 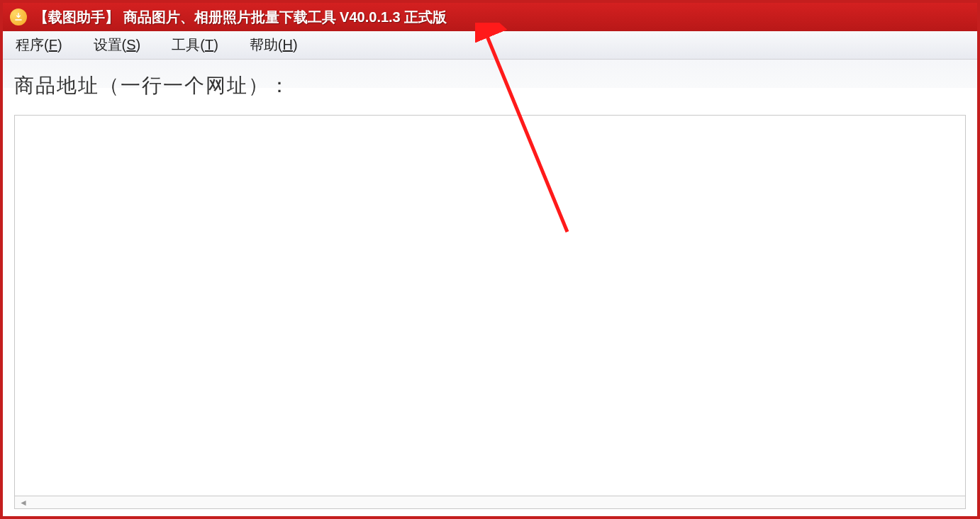 What do you see at coordinates (490, 17) in the screenshot?
I see `titlebar: 【载图助手】 商品图片、相册照片批量下载工具 V40.0.1.3 正式版` at bounding box center [490, 17].